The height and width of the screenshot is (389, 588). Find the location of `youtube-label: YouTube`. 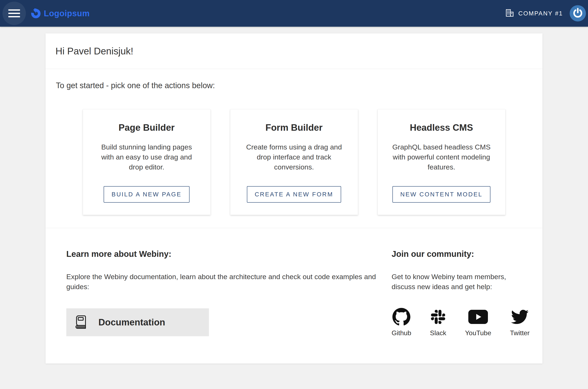

youtube-label: YouTube is located at coordinates (478, 333).